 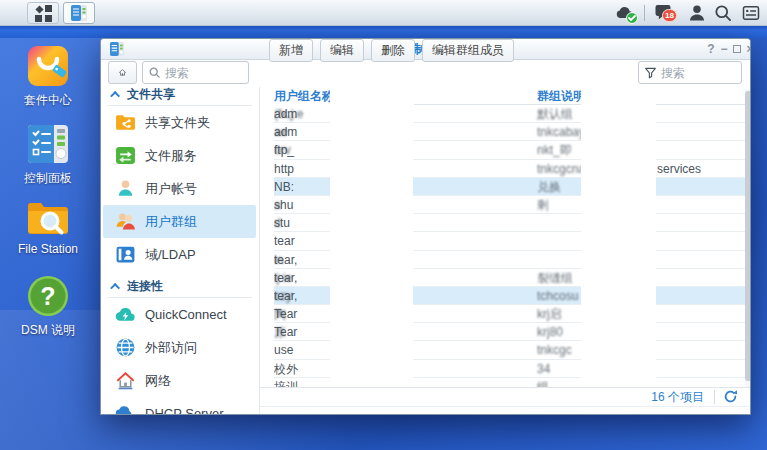 I want to click on control-panel-icon, so click(x=48, y=144).